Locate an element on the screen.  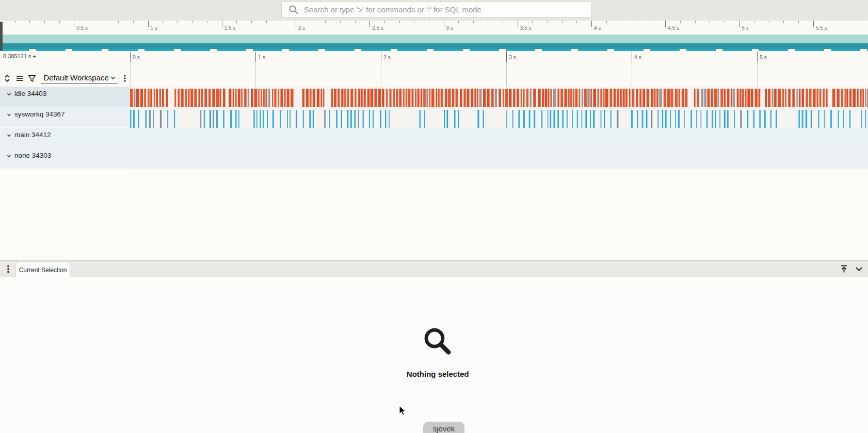
track-name: main 34412 is located at coordinates (33, 135).